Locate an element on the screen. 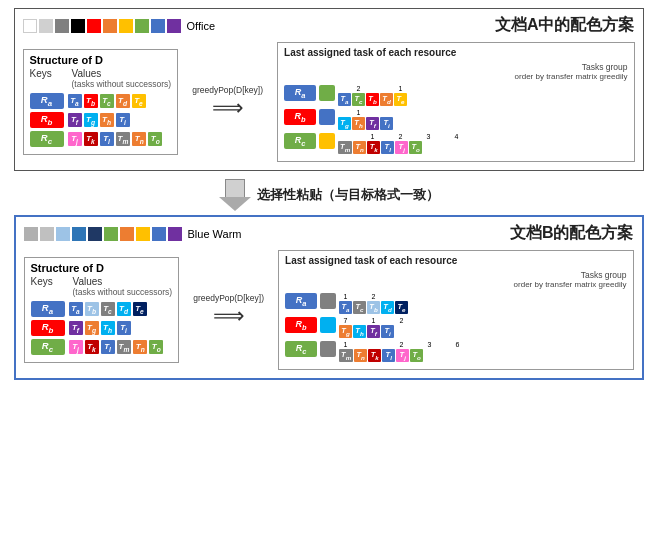 Image resolution: width=657 pixels, height=539 pixels. task-to: To is located at coordinates (155, 139).